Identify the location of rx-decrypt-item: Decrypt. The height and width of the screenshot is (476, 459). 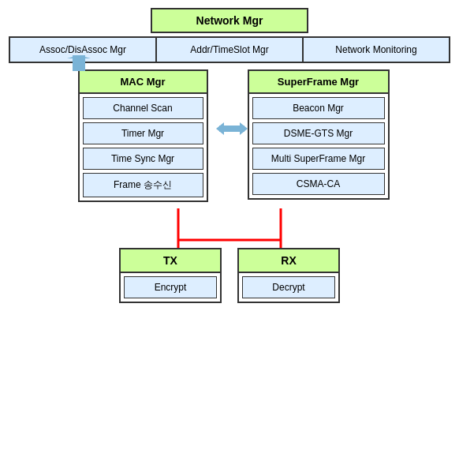
(289, 287).